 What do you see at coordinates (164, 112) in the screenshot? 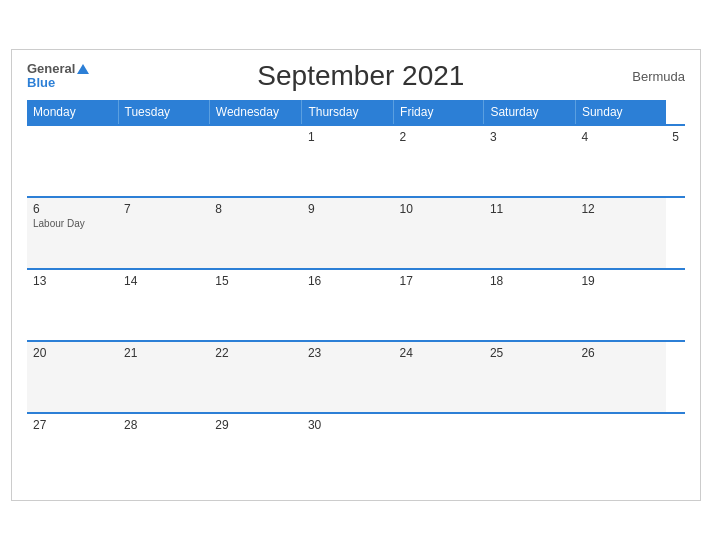
I see `weekday-header-tuesday: Tuesday` at bounding box center [164, 112].